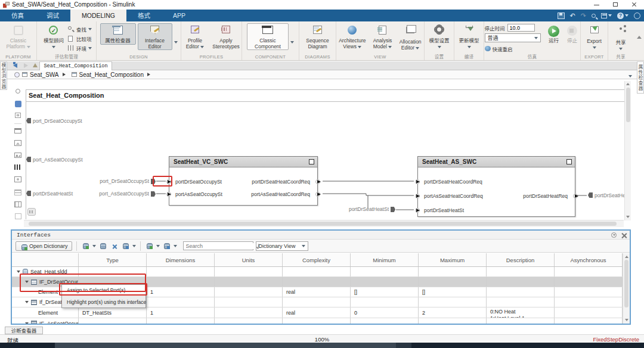  What do you see at coordinates (114, 246) in the screenshot?
I see `close-dictionary-button` at bounding box center [114, 246].